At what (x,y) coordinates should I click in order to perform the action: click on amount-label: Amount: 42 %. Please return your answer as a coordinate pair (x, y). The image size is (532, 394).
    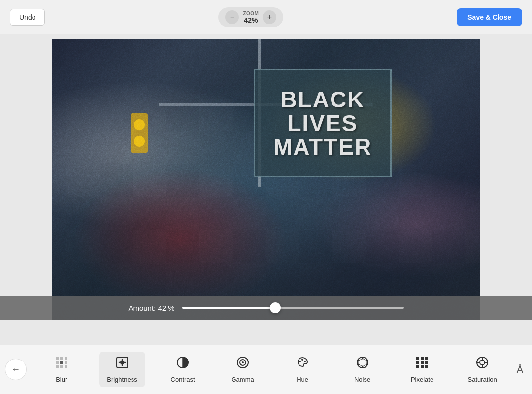
    Looking at the image, I should click on (151, 308).